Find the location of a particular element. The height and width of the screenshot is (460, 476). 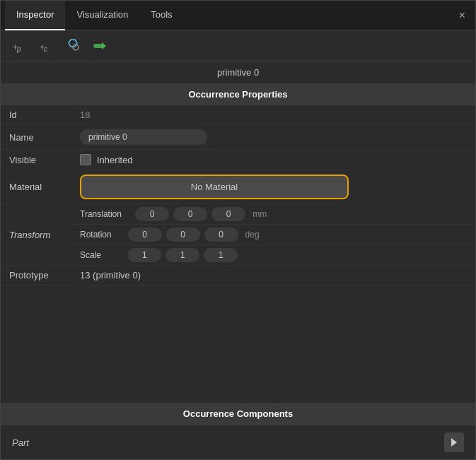

tab-tools-label: Tools is located at coordinates (161, 14).